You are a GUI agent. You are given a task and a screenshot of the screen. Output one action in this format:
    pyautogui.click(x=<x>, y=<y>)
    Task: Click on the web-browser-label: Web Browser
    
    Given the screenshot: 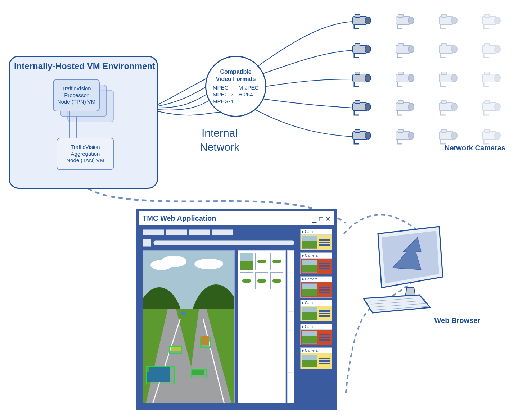 What is the action you would take?
    pyautogui.click(x=457, y=321)
    